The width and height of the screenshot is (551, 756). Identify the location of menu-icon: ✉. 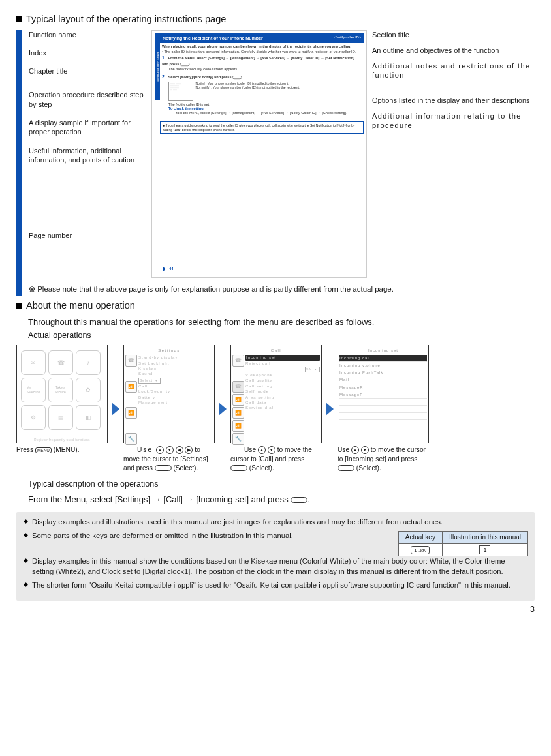
(33, 363).